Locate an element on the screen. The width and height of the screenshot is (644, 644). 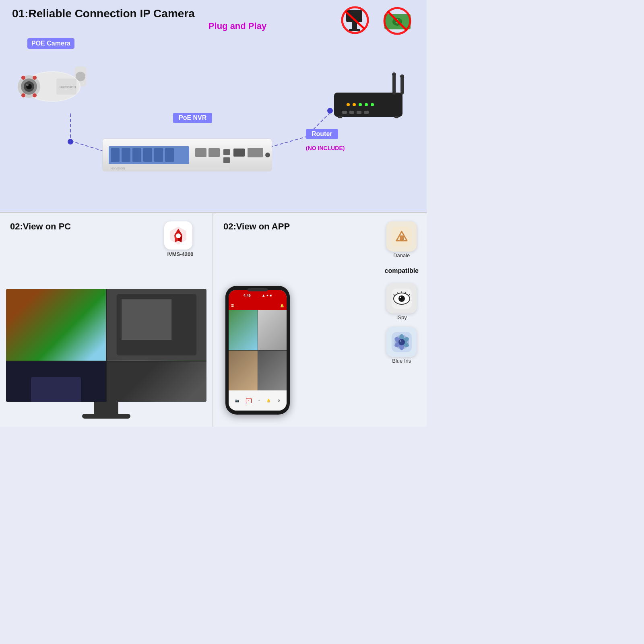
monitor is located at coordinates (106, 354).